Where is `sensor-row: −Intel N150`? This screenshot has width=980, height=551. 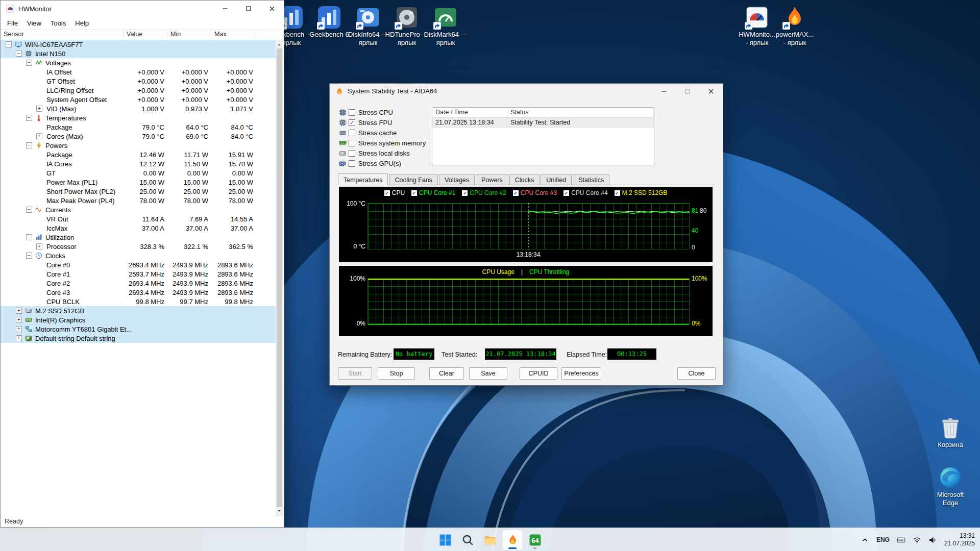
sensor-row: −Intel N150 is located at coordinates (138, 54).